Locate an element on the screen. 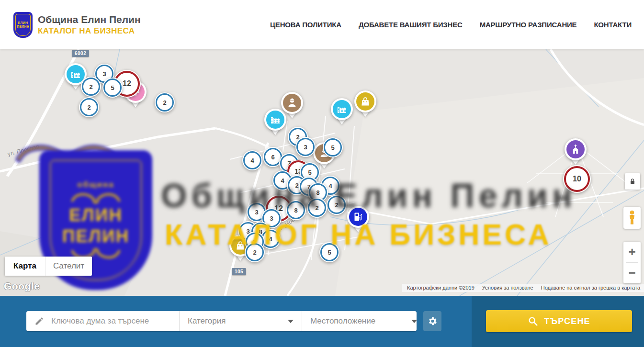 The height and width of the screenshot is (347, 644). site-title: Община Елин Пелин is located at coordinates (89, 20).